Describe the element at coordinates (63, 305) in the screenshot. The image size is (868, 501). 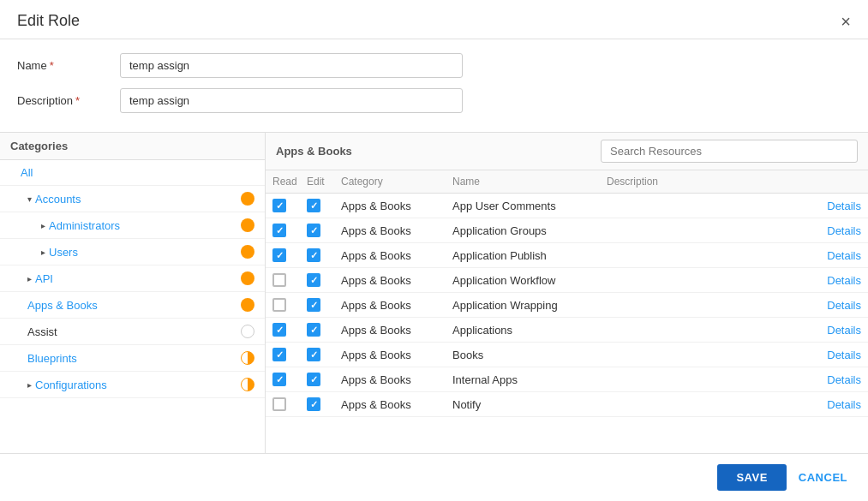
I see `sidebar-item-label: Apps & Books` at that location.